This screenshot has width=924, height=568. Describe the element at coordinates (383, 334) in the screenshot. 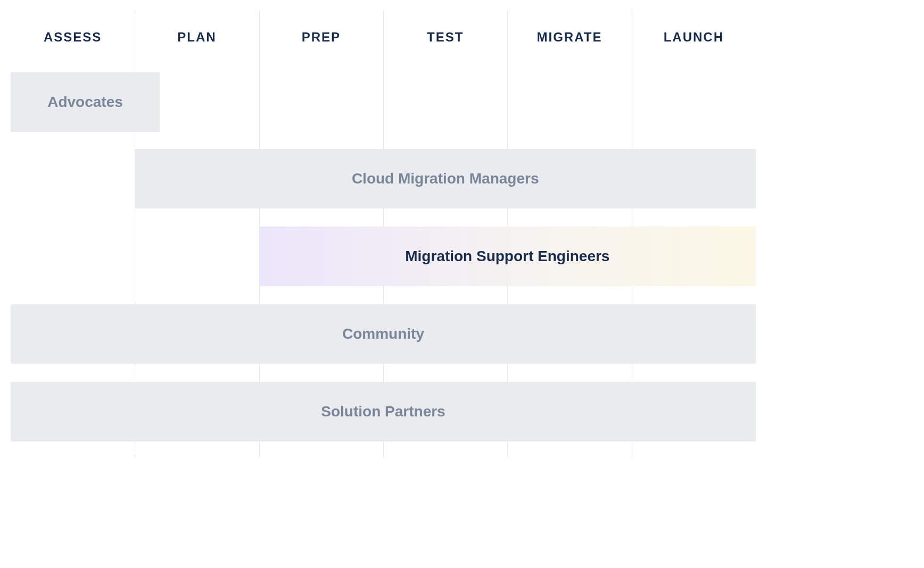

I see `bar-community: Community` at that location.